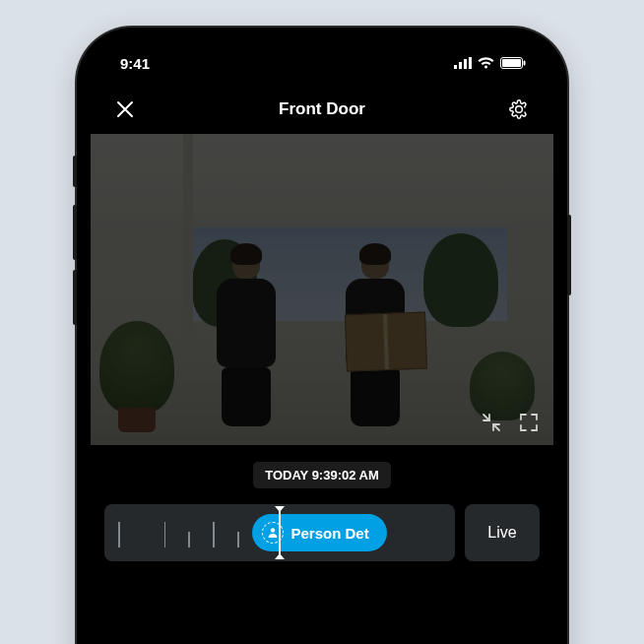 The image size is (644, 644). What do you see at coordinates (280, 533) in the screenshot?
I see `timeline-playhead` at bounding box center [280, 533].